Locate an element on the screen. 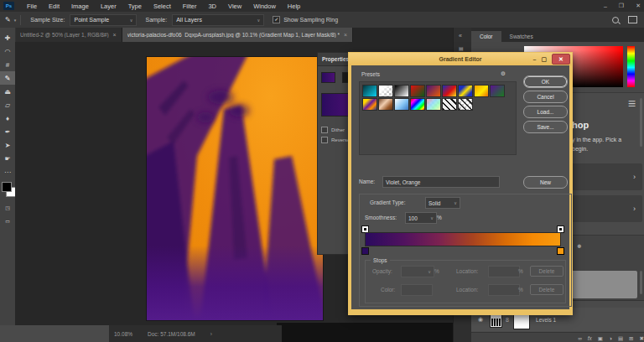 Image resolution: width=644 pixels, height=342 pixels. preset-black-cyan is located at coordinates (370, 91).